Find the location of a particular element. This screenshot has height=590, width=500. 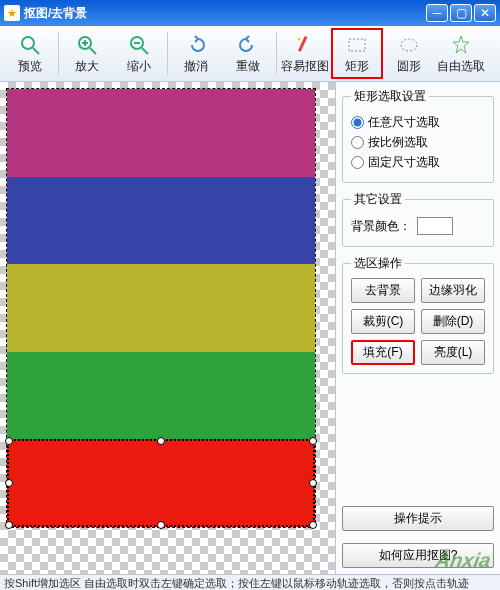

rect-settings-group: 矩形选取设置 任意尺寸选取 按比例选取 固定尺寸选取 is located at coordinates (418, 136).